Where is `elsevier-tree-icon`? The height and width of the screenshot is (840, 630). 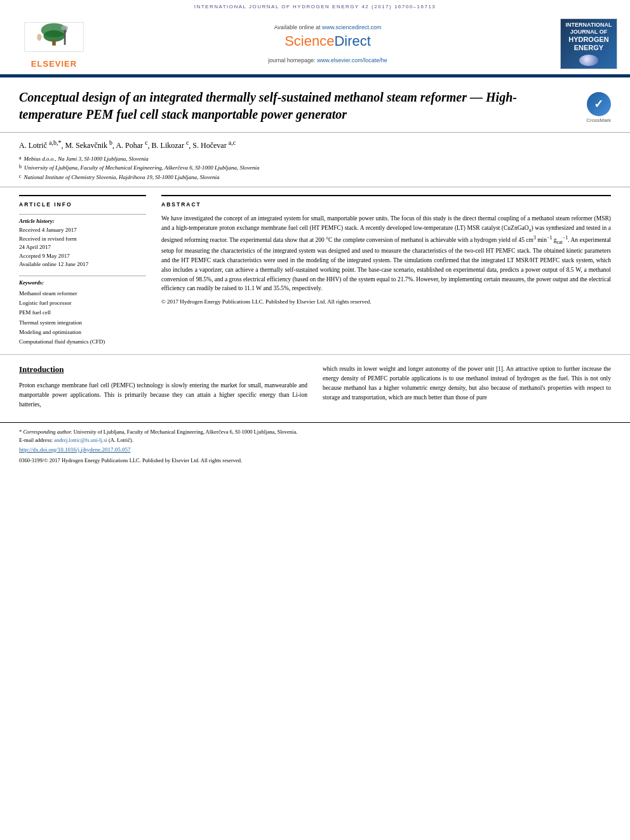
elsevier-tree-icon is located at coordinates (54, 39).